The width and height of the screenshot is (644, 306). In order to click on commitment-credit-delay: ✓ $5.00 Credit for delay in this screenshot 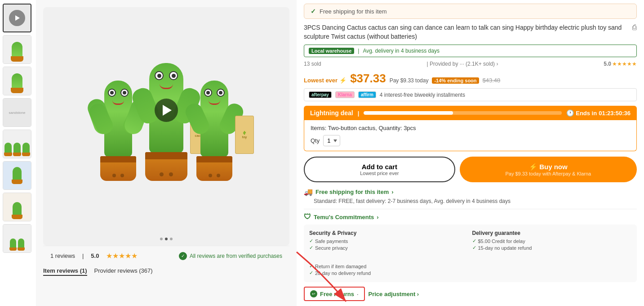, I will do `click(552, 241)`.